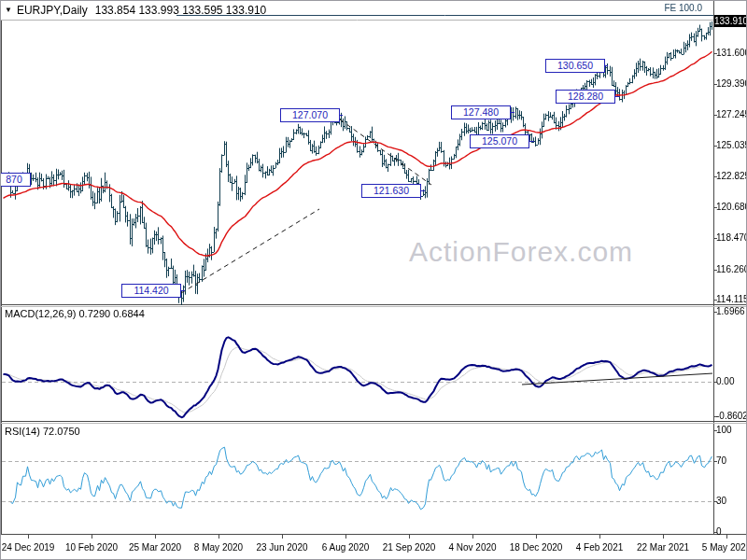 Image resolution: width=747 pixels, height=560 pixels. Describe the element at coordinates (218, 547) in the screenshot. I see `time-axis-label: 8 May 2020` at that location.